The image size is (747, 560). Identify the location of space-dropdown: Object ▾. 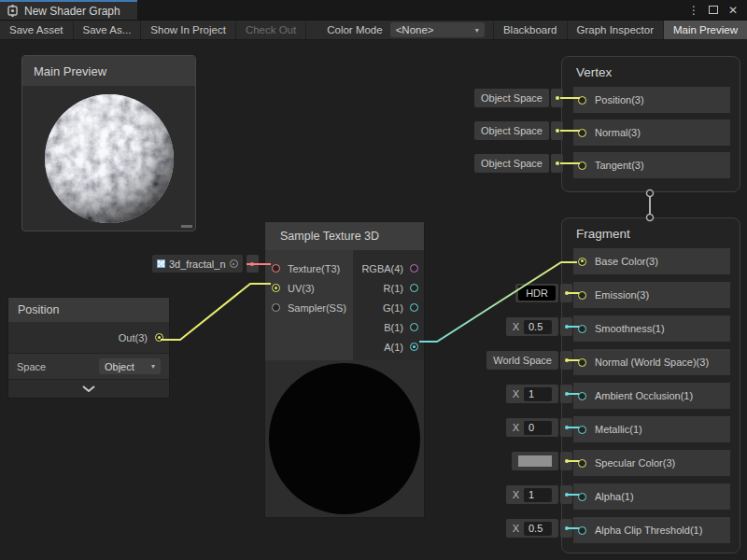
(130, 366).